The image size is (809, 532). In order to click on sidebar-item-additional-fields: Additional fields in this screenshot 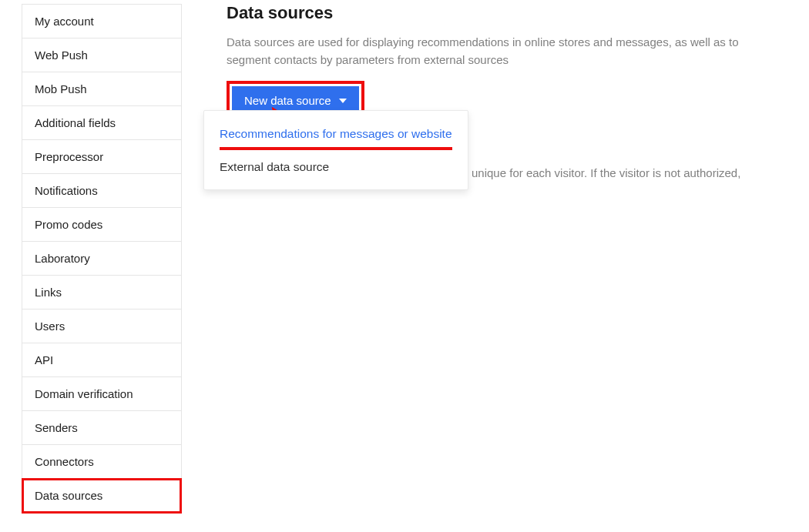, I will do `click(102, 123)`.